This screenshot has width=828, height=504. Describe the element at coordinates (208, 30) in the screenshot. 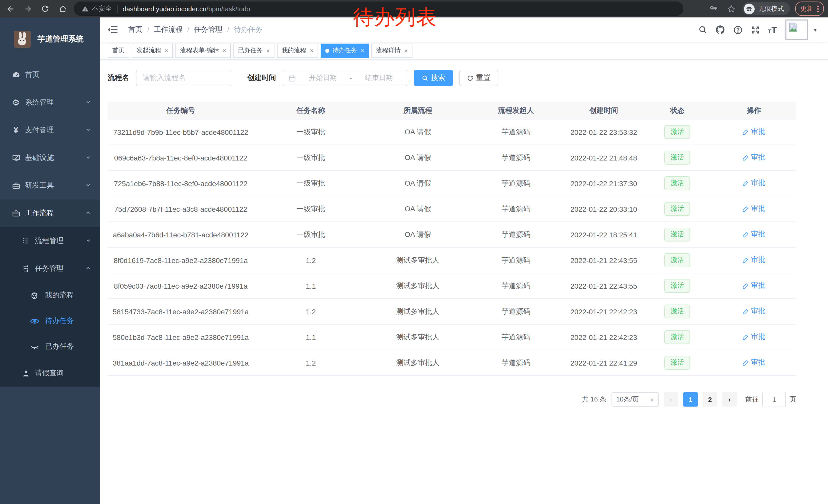

I see `breadcrumb-item: 任务管理` at that location.